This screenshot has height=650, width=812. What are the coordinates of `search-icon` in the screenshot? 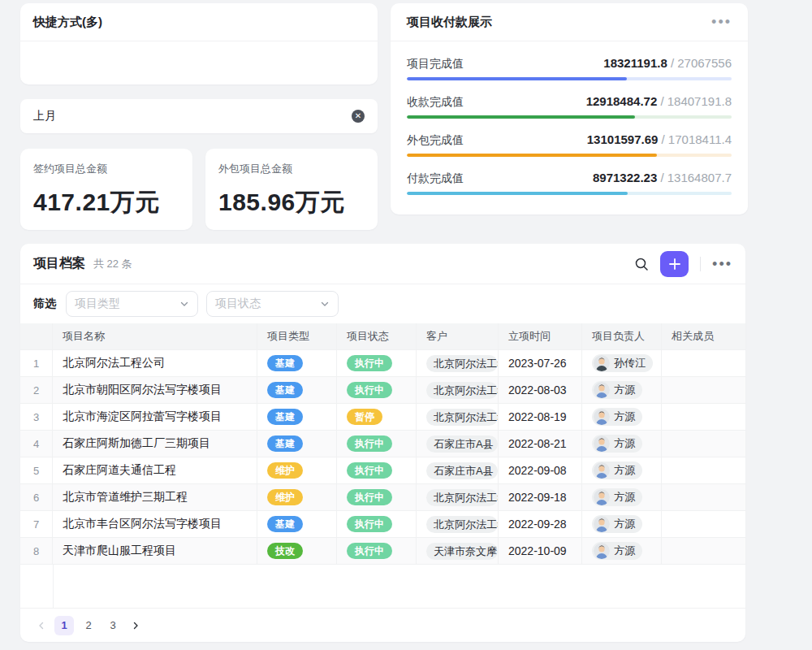 It's located at (641, 264).